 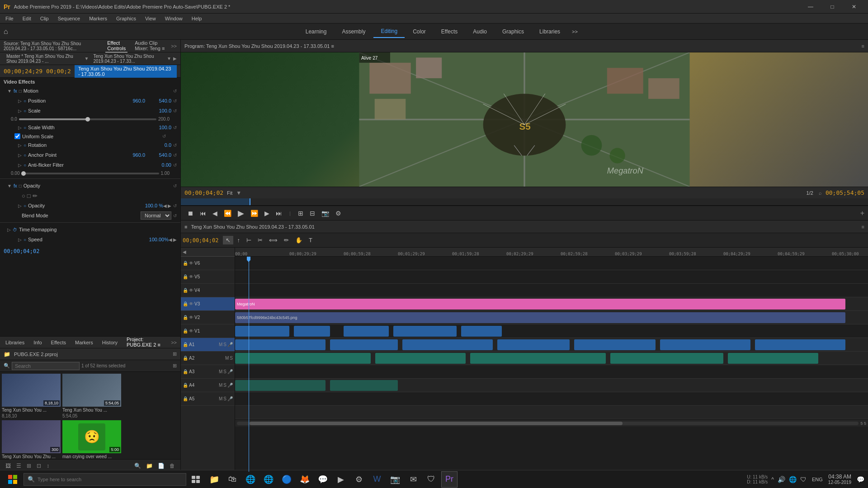 What do you see at coordinates (225, 344) in the screenshot?
I see `a1-s-icon: S` at bounding box center [225, 344].